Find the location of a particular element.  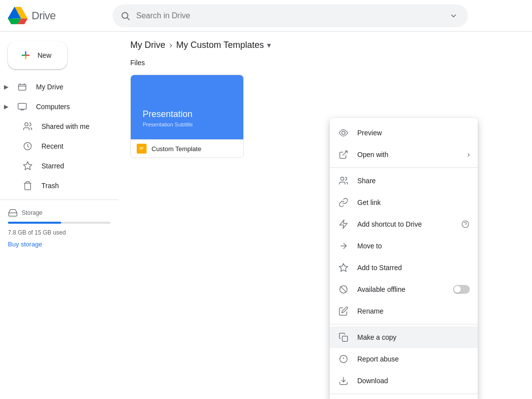

rename-icon is located at coordinates (343, 311).